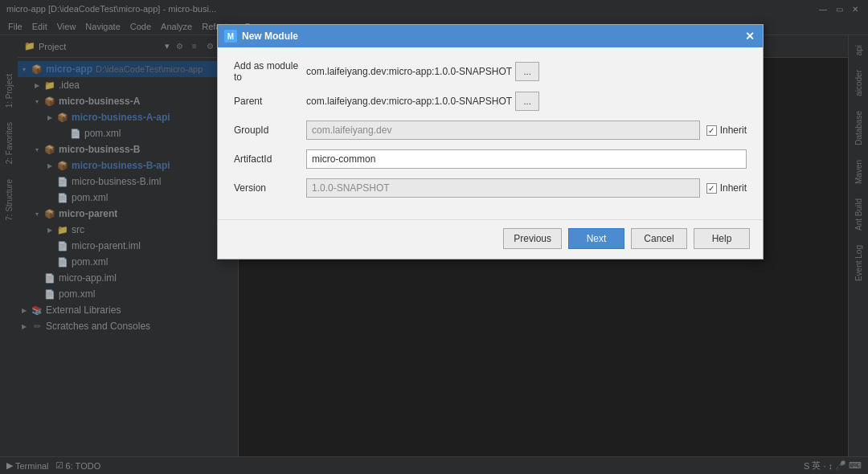 This screenshot has height=474, width=868. What do you see at coordinates (490, 188) in the screenshot?
I see `form-row-version: Version Inherit` at bounding box center [490, 188].